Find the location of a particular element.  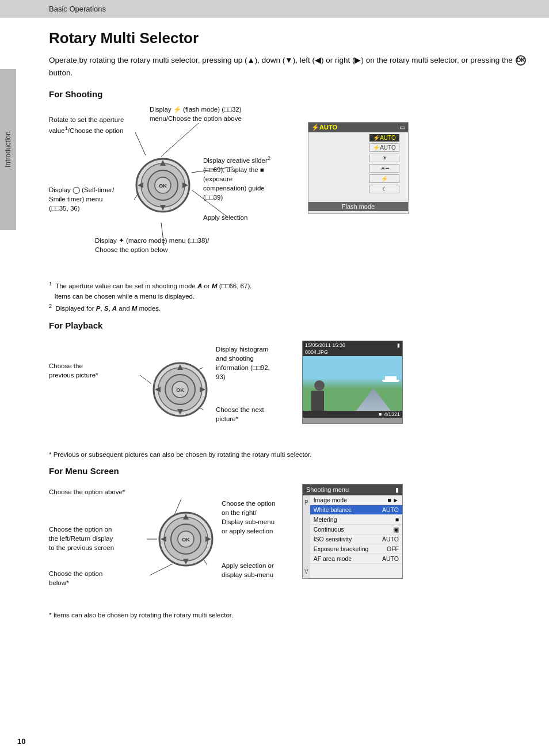

menu-item-value: ■ is located at coordinates (397, 520).